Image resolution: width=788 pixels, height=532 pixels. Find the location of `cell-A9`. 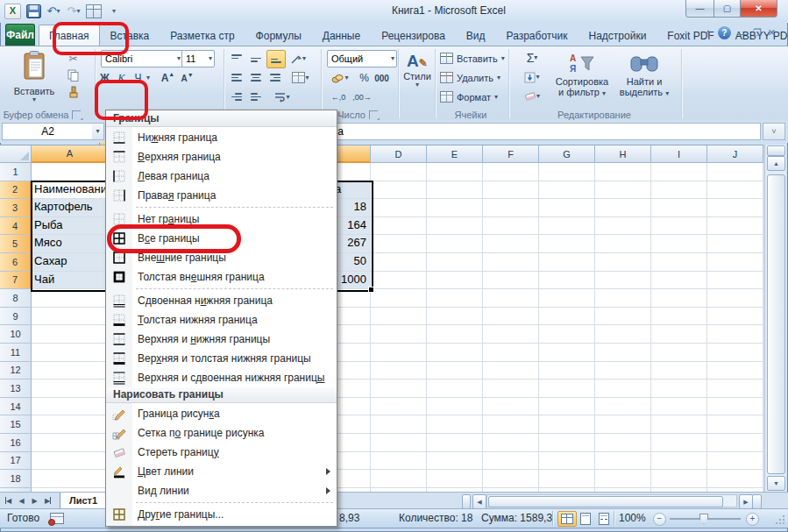

cell-A9 is located at coordinates (70, 317).